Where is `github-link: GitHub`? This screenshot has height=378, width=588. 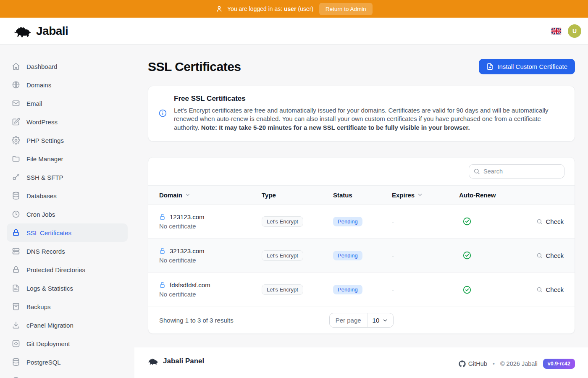 github-link: GitHub is located at coordinates (473, 364).